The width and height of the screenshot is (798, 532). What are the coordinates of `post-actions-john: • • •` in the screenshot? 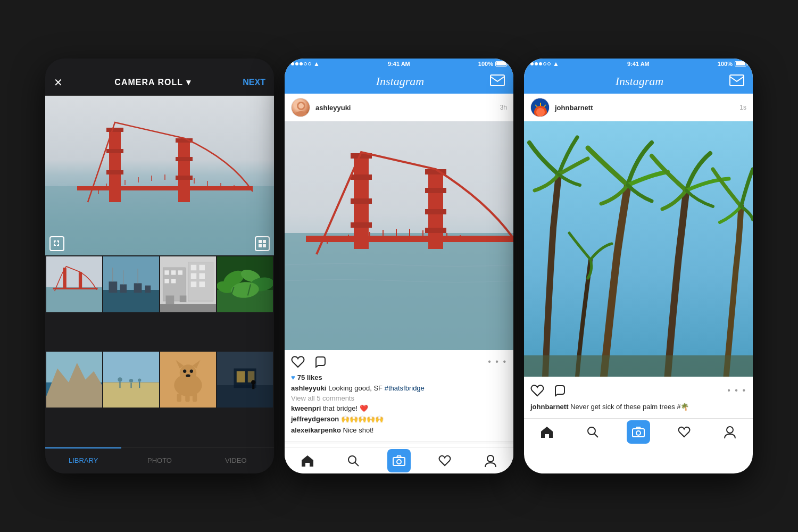 It's located at (638, 390).